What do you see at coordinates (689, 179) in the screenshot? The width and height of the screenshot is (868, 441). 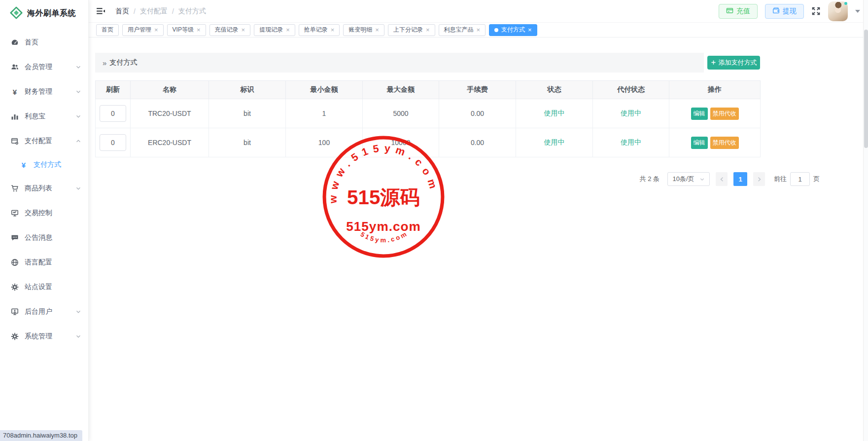 I see `page-size-select: 10条/页` at bounding box center [689, 179].